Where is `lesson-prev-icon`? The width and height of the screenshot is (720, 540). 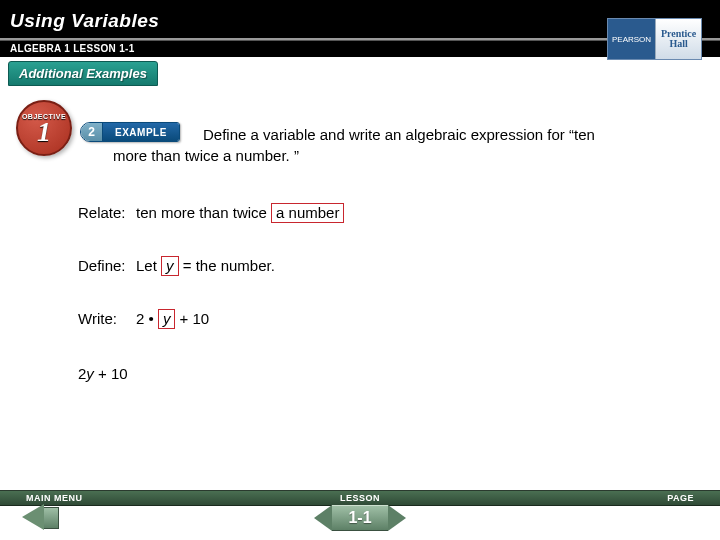 lesson-prev-icon is located at coordinates (323, 518).